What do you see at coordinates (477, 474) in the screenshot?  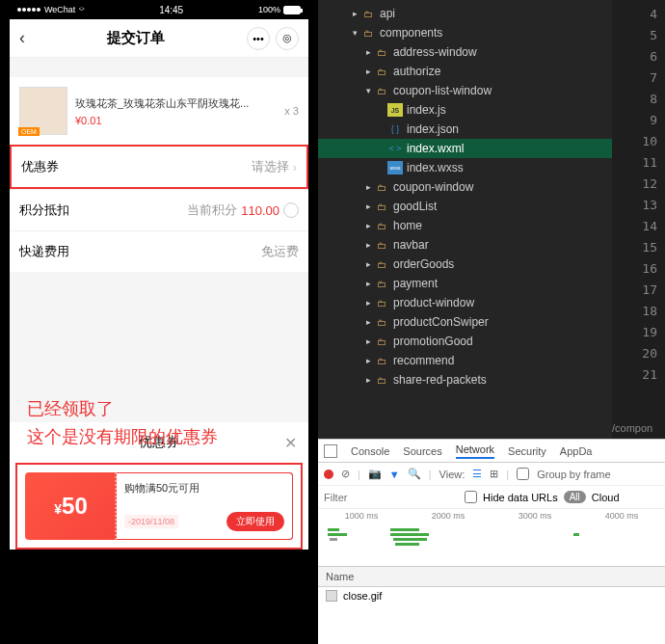 I see `list-view-icon: ☰` at bounding box center [477, 474].